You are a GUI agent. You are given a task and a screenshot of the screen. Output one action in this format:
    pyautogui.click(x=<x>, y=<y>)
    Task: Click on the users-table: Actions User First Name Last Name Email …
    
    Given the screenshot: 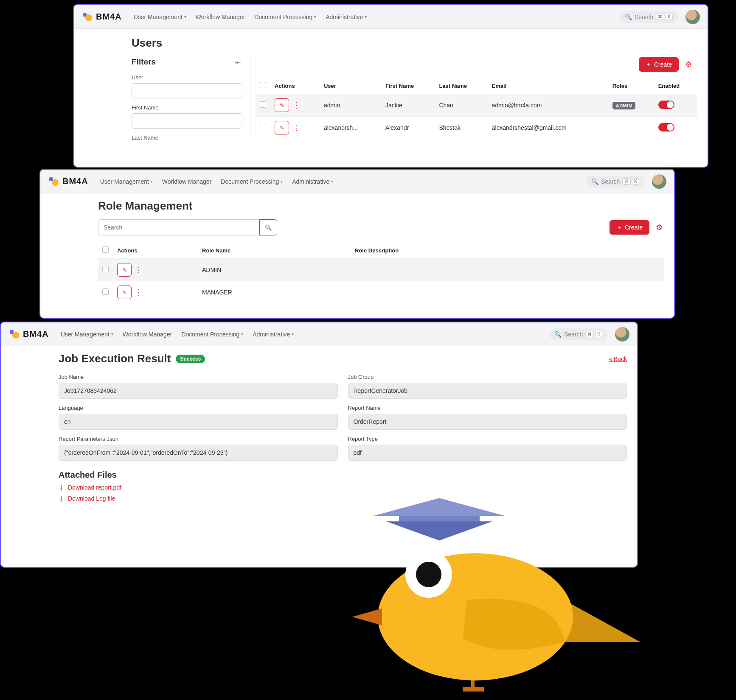 What is the action you would take?
    pyautogui.click(x=476, y=108)
    